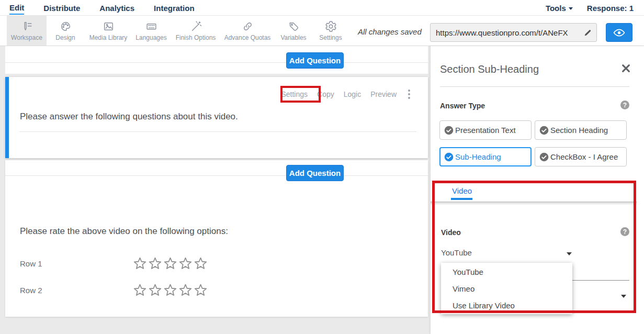 This screenshot has height=334, width=644. I want to click on toolbar-label: Advance Quotas, so click(248, 38).